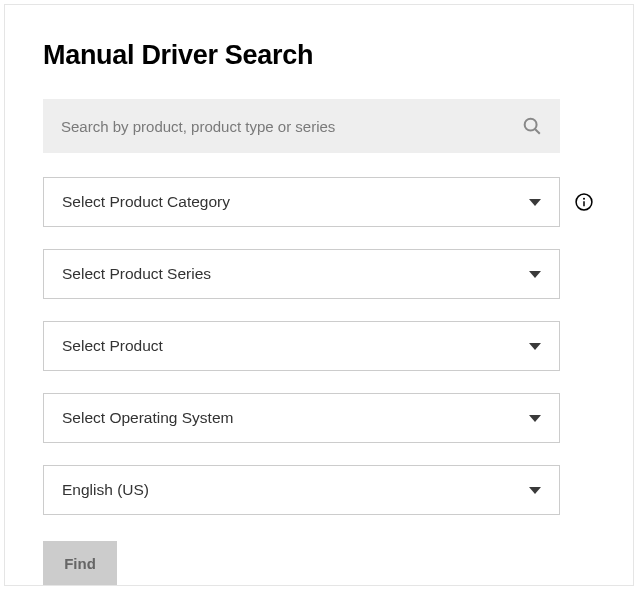 This screenshot has width=639, height=590. Describe the element at coordinates (148, 418) in the screenshot. I see `dropdown-label: Select Operating System` at that location.